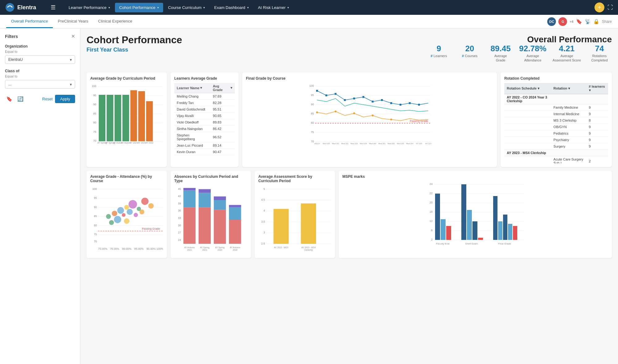 This screenshot has height=364, width=618. I want to click on logo: Elentra, so click(23, 7).